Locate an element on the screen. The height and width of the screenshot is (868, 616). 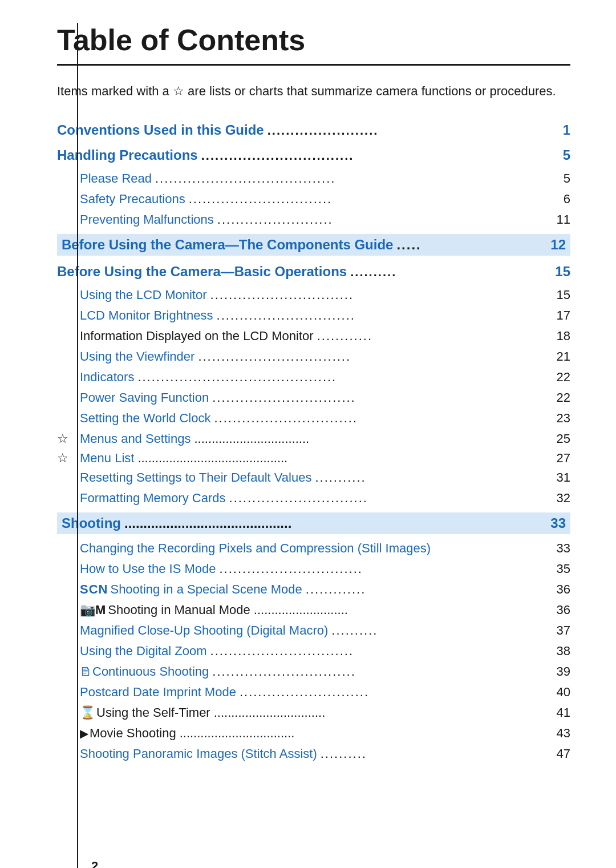
toc-page-handling: 5 is located at coordinates (567, 155).